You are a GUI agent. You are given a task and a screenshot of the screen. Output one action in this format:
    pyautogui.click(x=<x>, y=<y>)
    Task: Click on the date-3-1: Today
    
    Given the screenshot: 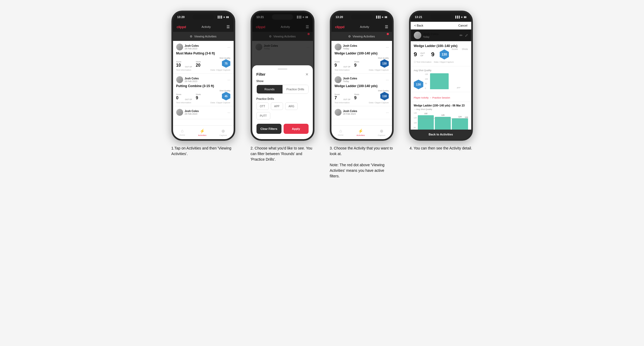 What is the action you would take?
    pyautogui.click(x=365, y=49)
    